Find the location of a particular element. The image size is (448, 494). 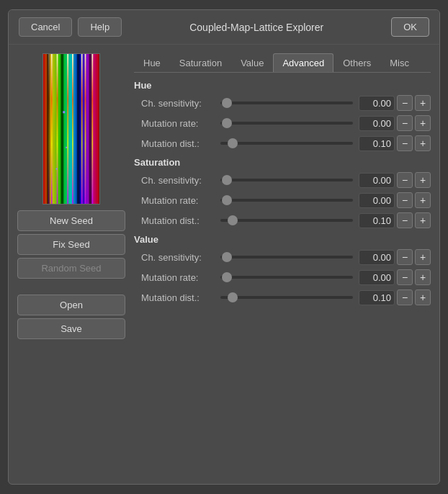

val-ch-sensitivity-value is located at coordinates (377, 258).